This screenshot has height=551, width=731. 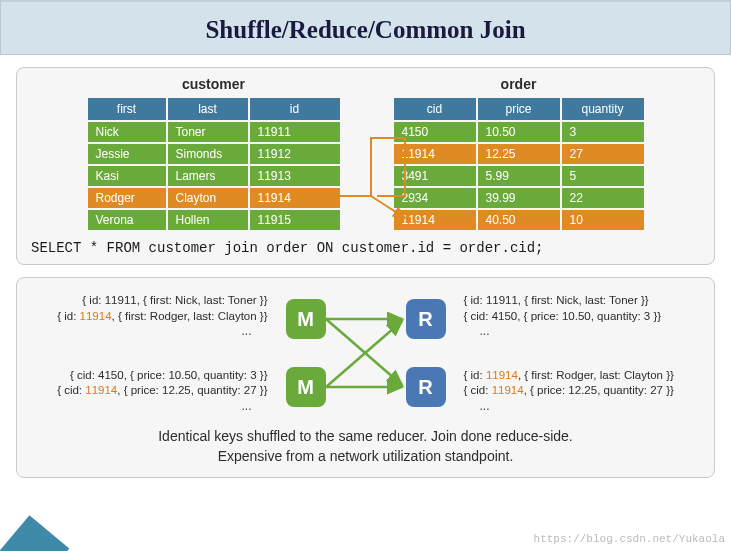 I want to click on table-row: JessieSimonds11912, so click(x=214, y=154).